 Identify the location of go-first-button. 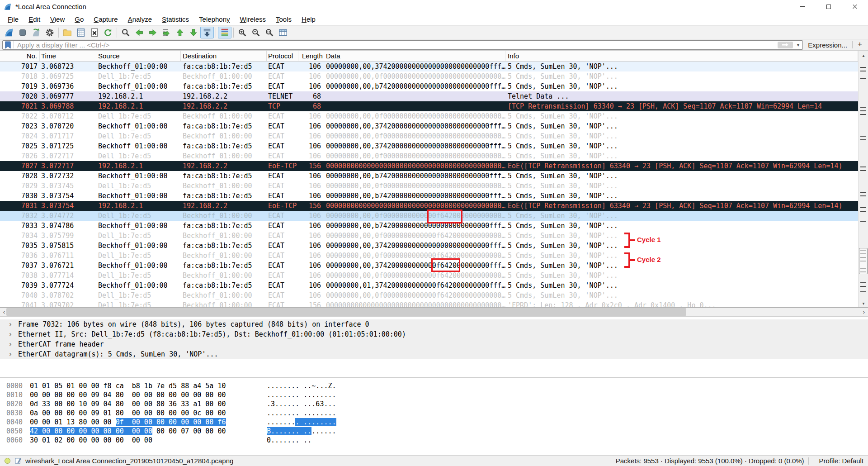
(180, 33).